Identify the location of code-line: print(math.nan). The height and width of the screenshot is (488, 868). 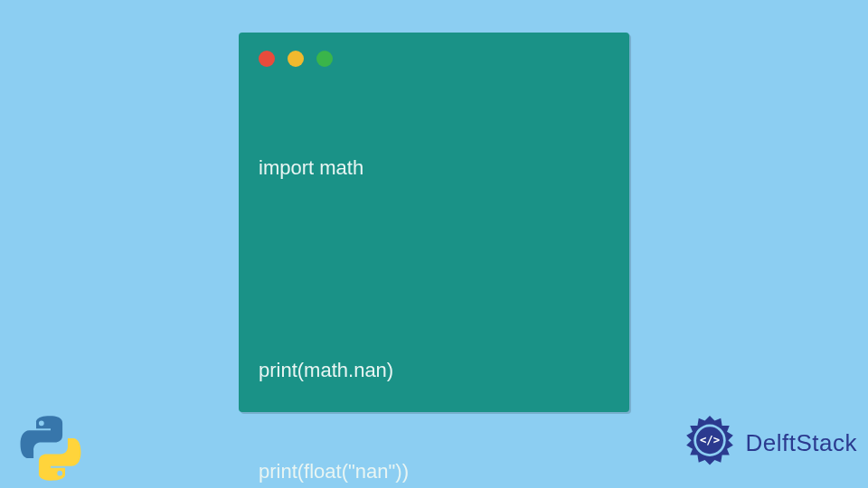
(434, 371).